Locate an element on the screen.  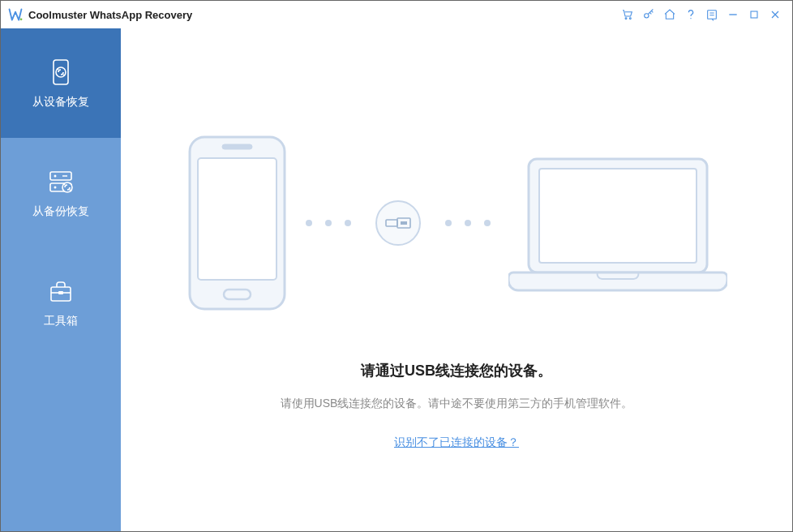
sidebar: 从设备恢复 从备份恢复 is located at coordinates (61, 280).